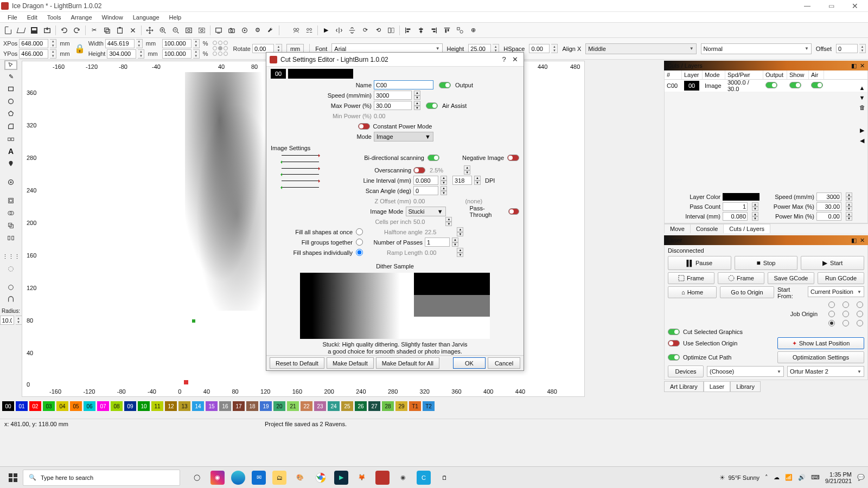 Image resolution: width=868 pixels, height=488 pixels. I want to click on layer-row-c00: C00 00 Image 3000.0 / 30.0, so click(766, 86).